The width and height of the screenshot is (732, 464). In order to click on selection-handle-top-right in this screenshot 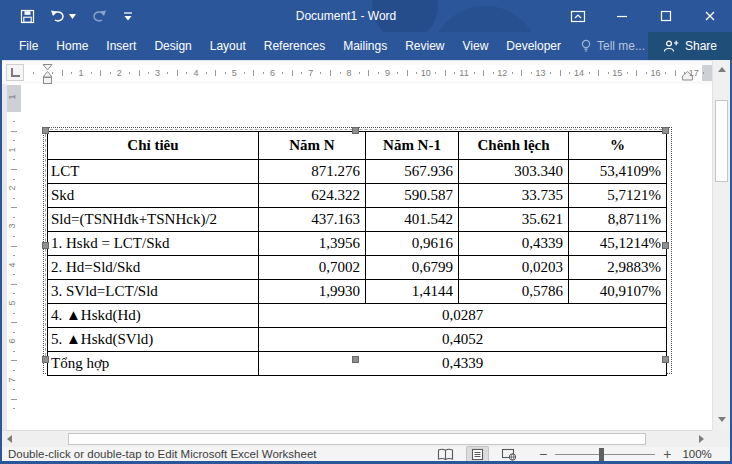, I will do `click(666, 130)`.